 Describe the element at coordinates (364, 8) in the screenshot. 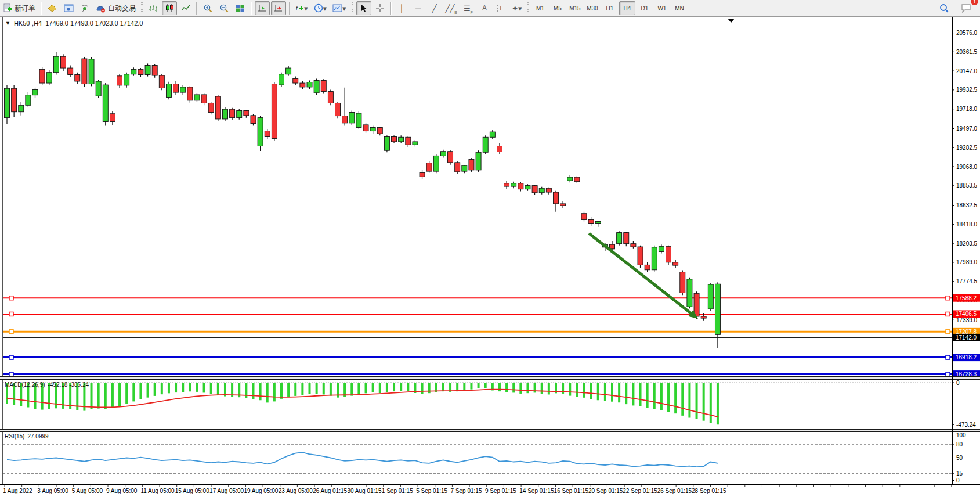

I see `cursor-tool-button` at that location.